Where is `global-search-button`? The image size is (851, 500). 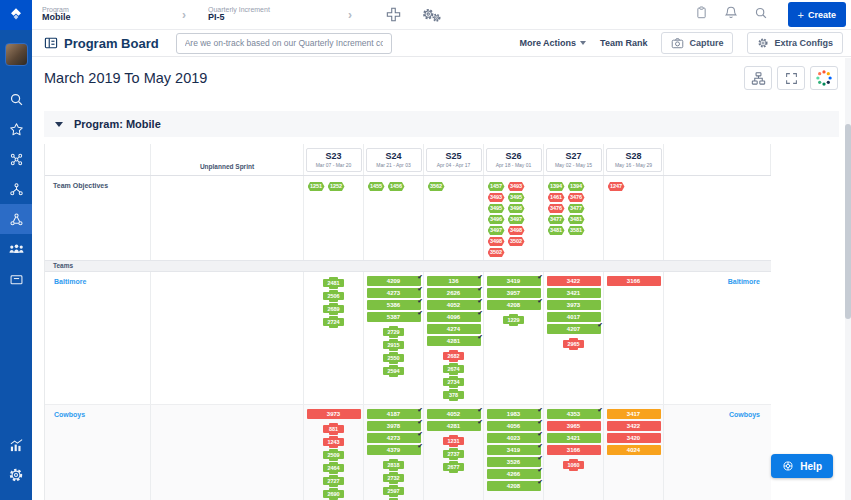 global-search-button is located at coordinates (761, 15).